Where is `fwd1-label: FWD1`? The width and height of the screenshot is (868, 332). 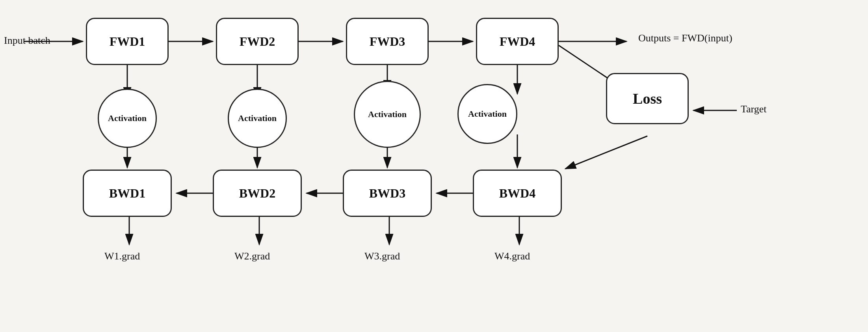
fwd1-label: FWD1 is located at coordinates (128, 42).